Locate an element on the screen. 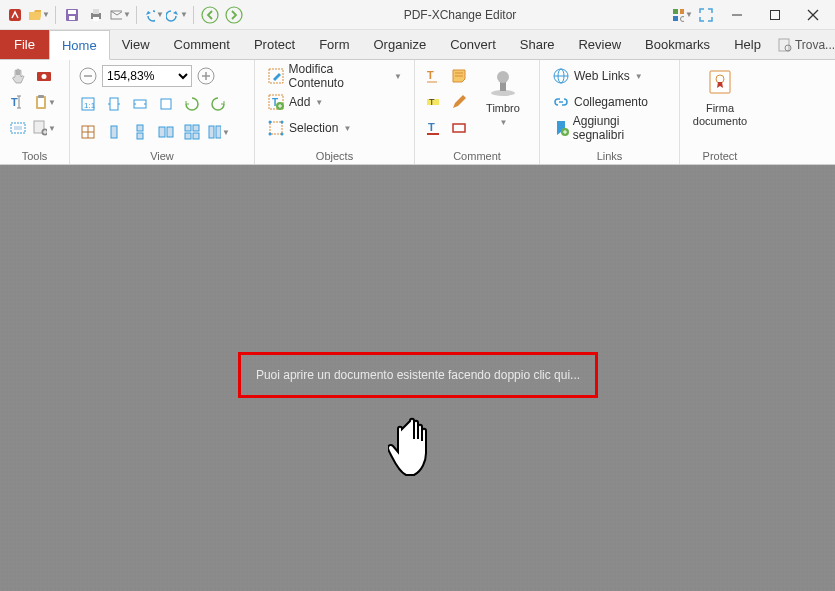 The height and width of the screenshot is (591, 835). find-button: Trova... is located at coordinates (804, 45).